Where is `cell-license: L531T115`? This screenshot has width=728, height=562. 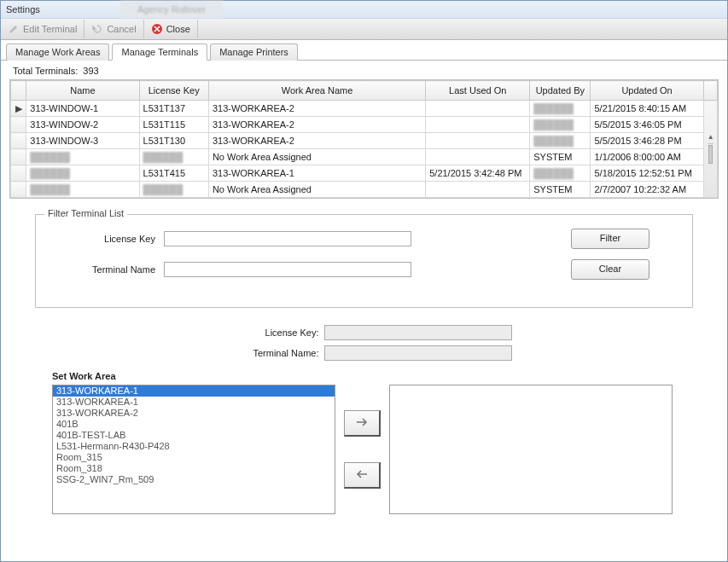
cell-license: L531T115 is located at coordinates (174, 125).